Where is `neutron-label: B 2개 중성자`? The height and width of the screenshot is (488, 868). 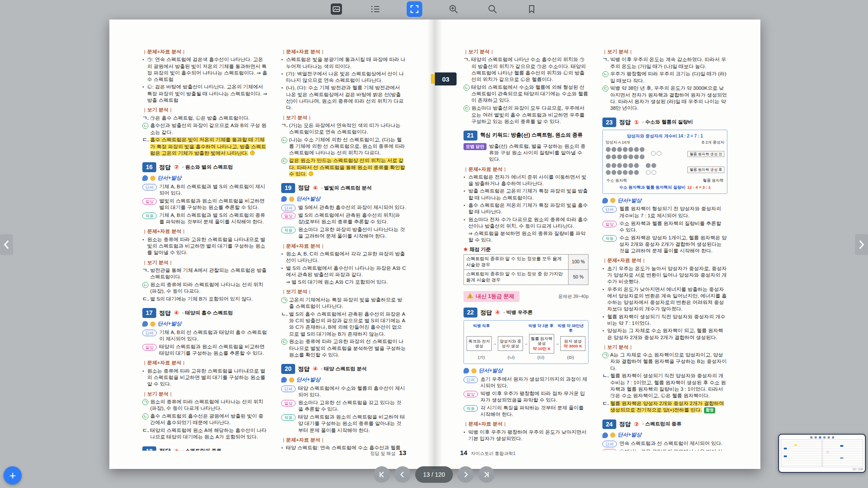
neutron-label: B 2개 중성자 is located at coordinates (713, 143).